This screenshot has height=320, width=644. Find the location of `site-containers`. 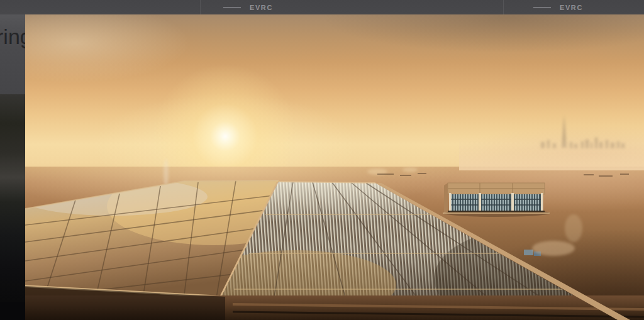

site-containers is located at coordinates (553, 235).